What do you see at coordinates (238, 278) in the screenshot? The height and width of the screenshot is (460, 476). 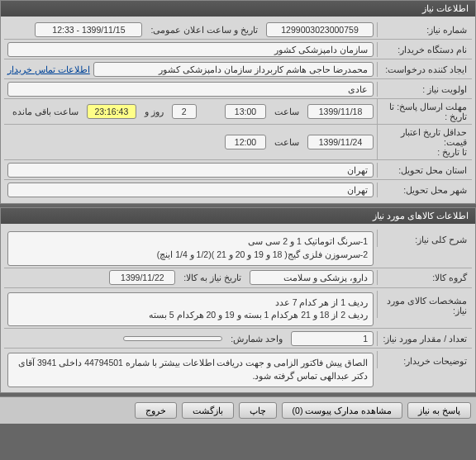 I see `row-group: گروه کالا: دارو، پزشکی و سلامت تاریخ نیا…` at bounding box center [238, 278].